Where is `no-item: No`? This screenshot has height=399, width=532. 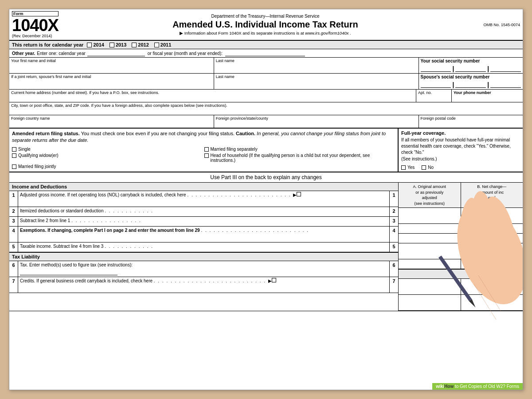 no-item: No is located at coordinates (427, 168).